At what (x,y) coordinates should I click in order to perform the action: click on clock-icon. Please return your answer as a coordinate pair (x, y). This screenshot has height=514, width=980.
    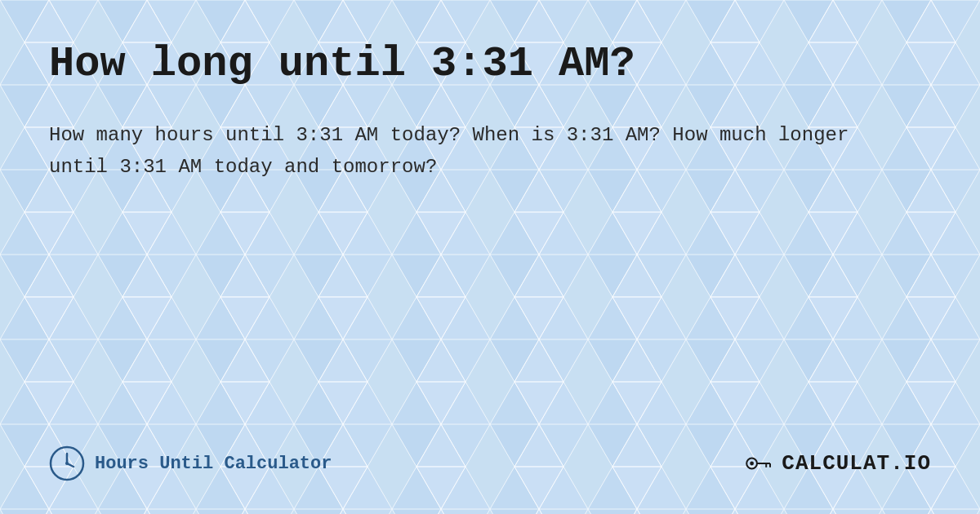
    Looking at the image, I should click on (67, 463).